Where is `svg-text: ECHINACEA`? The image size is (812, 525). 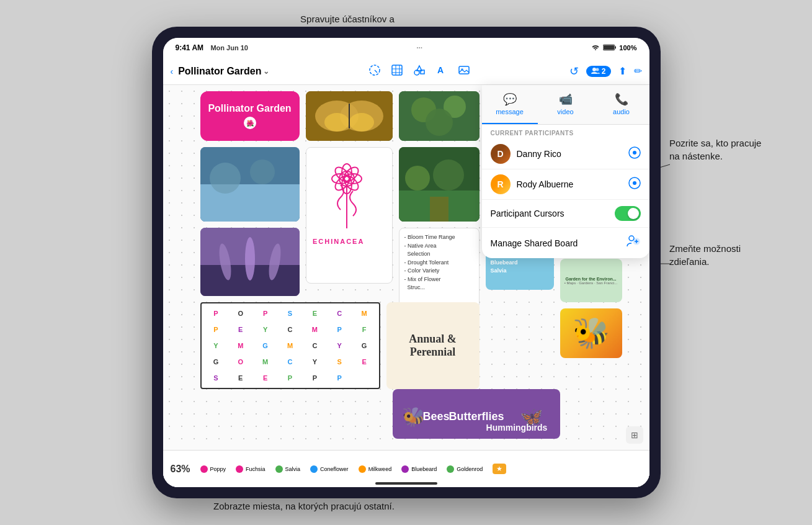 svg-text: ECHINACEA is located at coordinates (339, 241).